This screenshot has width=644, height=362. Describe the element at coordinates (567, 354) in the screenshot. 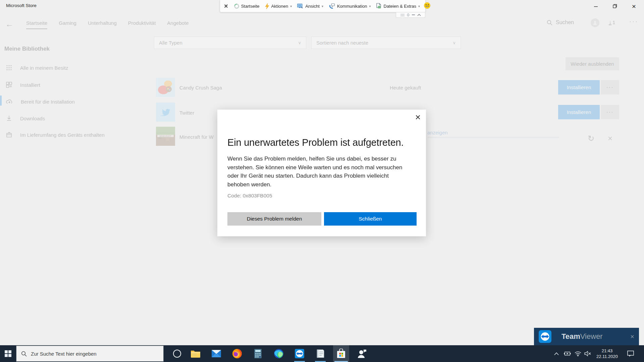

I see `tray-power-button` at that location.